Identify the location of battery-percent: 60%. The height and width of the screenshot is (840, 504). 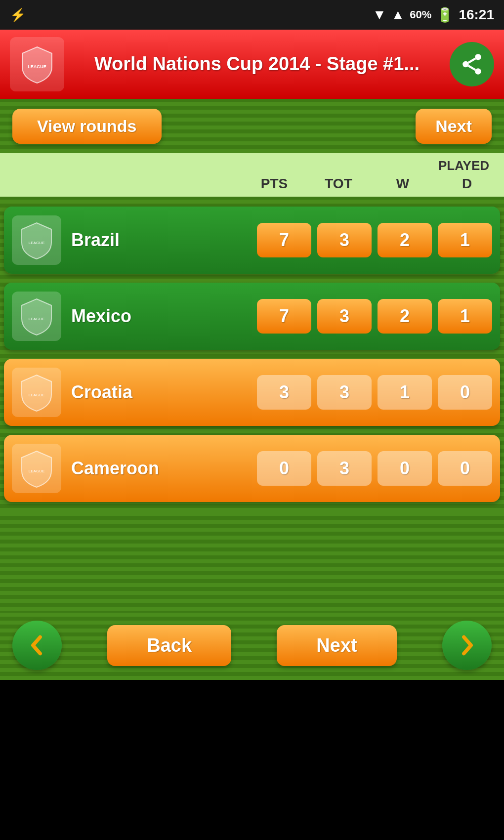
(420, 15).